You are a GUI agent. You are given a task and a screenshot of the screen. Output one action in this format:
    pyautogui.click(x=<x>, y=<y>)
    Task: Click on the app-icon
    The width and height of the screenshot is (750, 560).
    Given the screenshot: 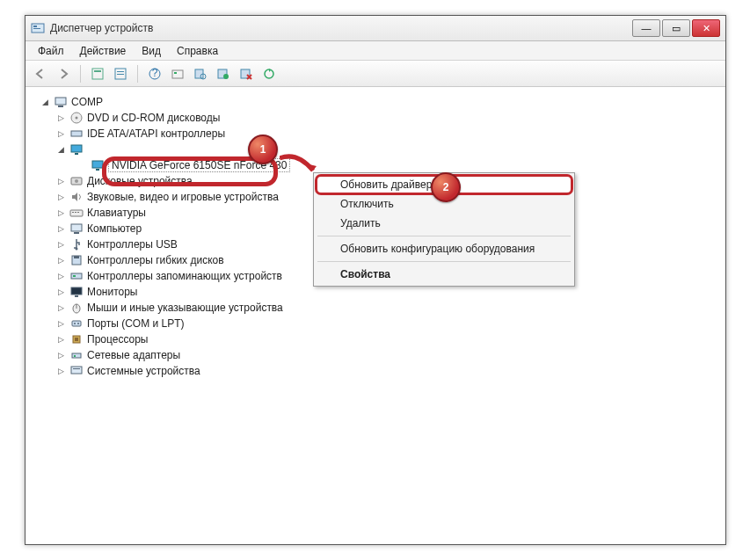 What is the action you would take?
    pyautogui.click(x=38, y=28)
    